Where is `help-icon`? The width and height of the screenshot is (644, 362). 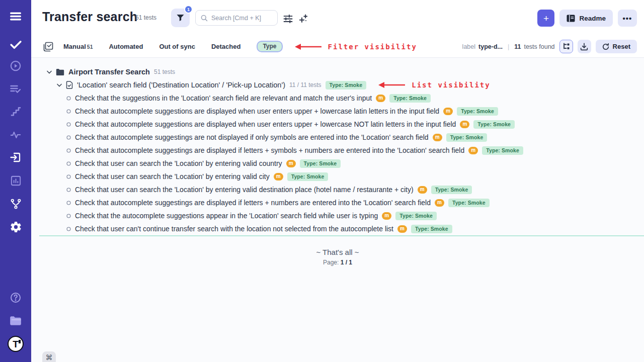 help-icon is located at coordinates (16, 298).